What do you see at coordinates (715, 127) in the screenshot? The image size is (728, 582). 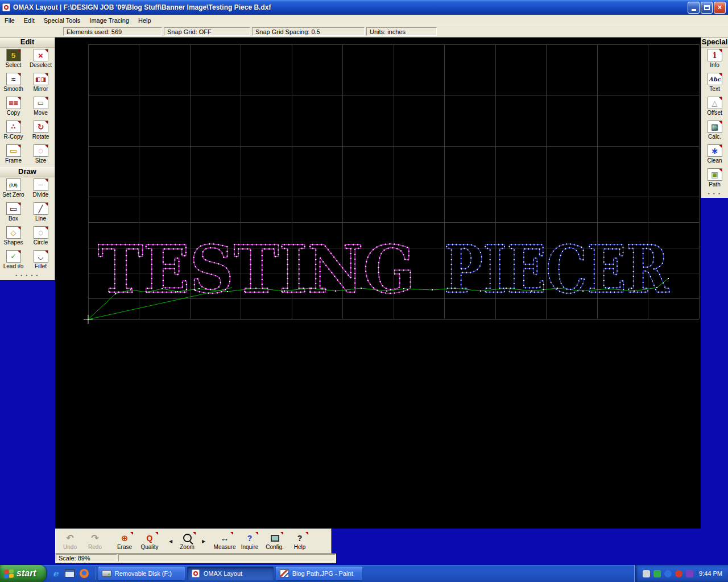 I see `calc-icon: ▦` at bounding box center [715, 127].